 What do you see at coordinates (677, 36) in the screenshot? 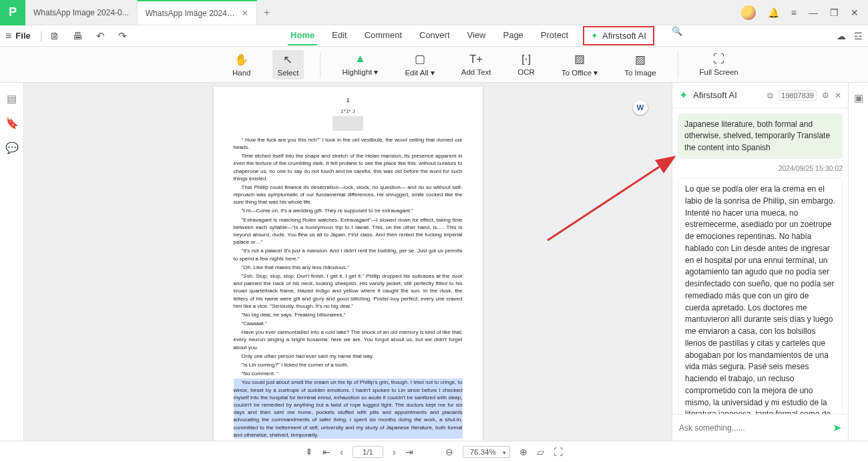
I see `search-icon: 🔍` at bounding box center [677, 36].